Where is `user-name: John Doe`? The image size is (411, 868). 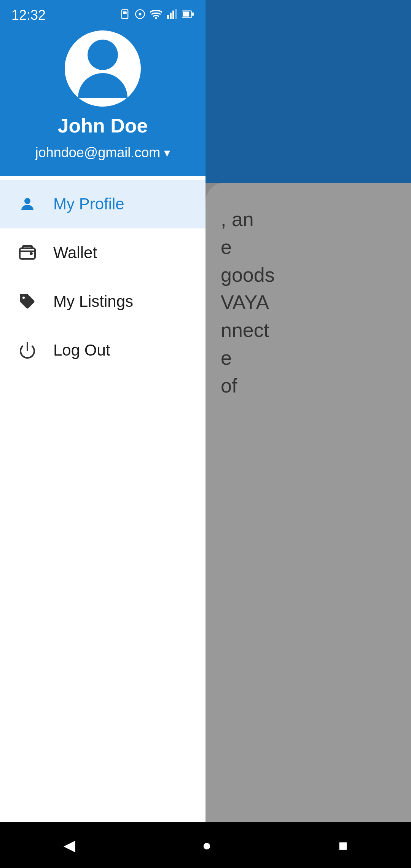 user-name: John Doe is located at coordinates (103, 126).